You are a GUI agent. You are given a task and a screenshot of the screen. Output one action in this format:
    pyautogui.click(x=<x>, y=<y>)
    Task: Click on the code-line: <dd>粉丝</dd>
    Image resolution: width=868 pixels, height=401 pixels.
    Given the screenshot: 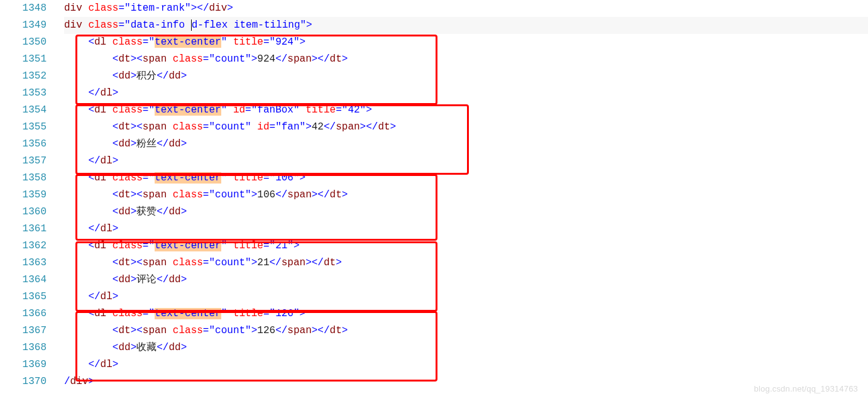 What is the action you would take?
    pyautogui.click(x=466, y=145)
    